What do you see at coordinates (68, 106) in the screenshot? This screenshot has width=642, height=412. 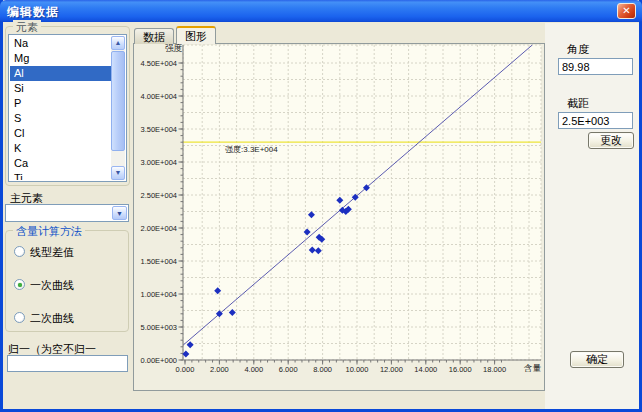 I see `elements-groupbox: 元素 NaMgAlSiPSClKCaTi ▲ ▼` at bounding box center [68, 106].